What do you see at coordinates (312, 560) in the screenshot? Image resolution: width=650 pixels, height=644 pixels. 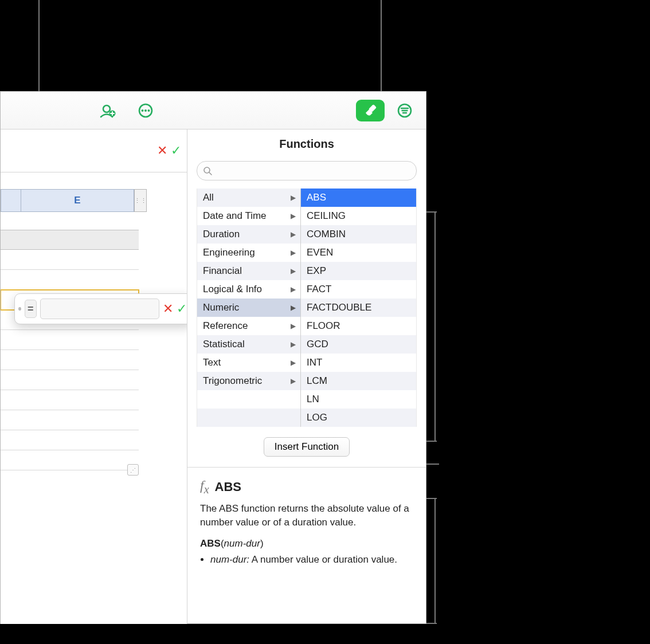 I see `detail-argument: num-dur: A number value or duration valu…` at bounding box center [312, 560].